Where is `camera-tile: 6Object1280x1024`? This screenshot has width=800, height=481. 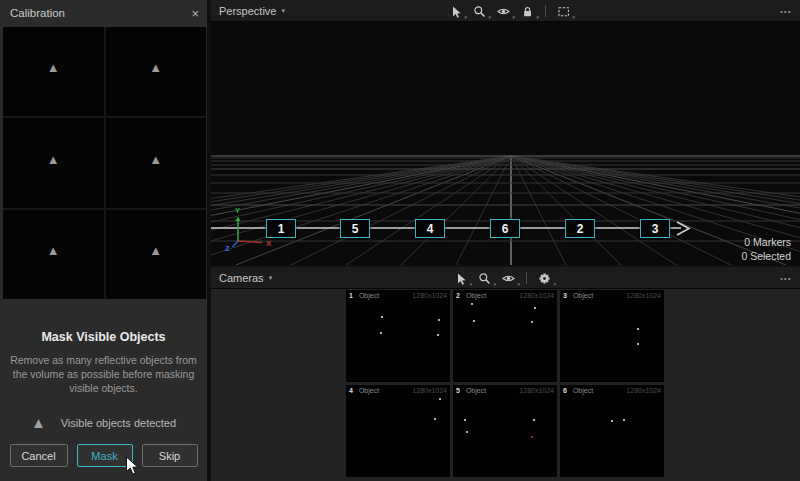 camera-tile: 6Object1280x1024 is located at coordinates (612, 431).